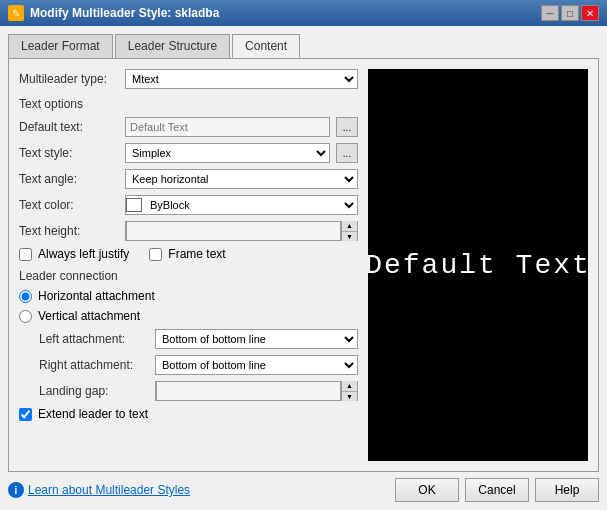  I want to click on text-angle-row: Text angle: Keep horizontal, so click(188, 179).